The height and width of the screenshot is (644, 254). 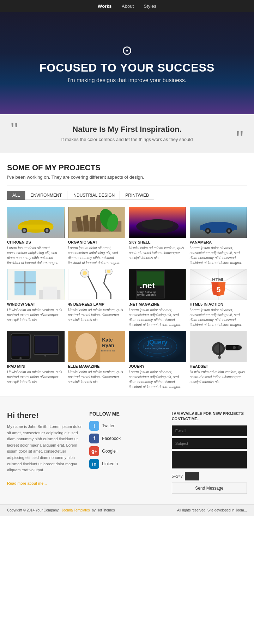 What do you see at coordinates (27, 483) in the screenshot?
I see `read-more-link: Read more about me...` at bounding box center [27, 483].